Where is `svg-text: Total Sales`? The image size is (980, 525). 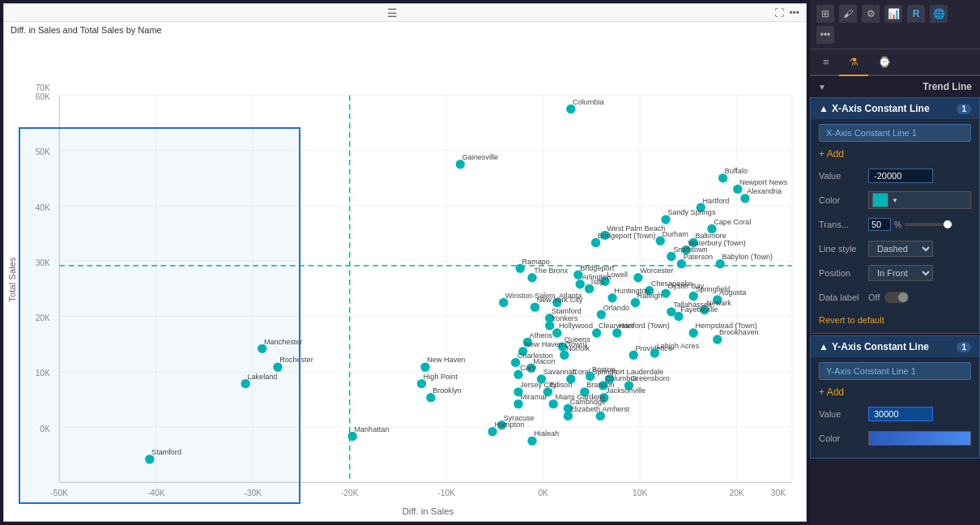 svg-text: Total Sales is located at coordinates (12, 280).